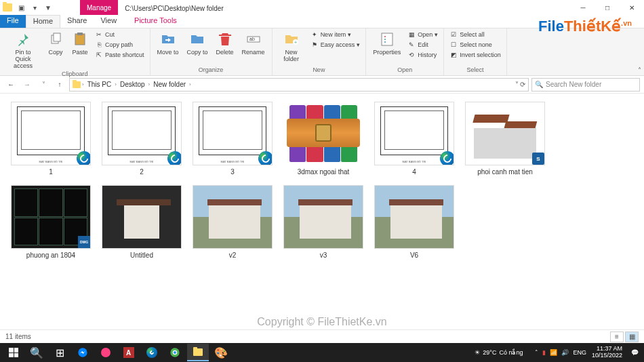 This screenshot has height=362, width=644. What do you see at coordinates (106, 353) in the screenshot?
I see `app-taskbar-icon` at bounding box center [106, 353].